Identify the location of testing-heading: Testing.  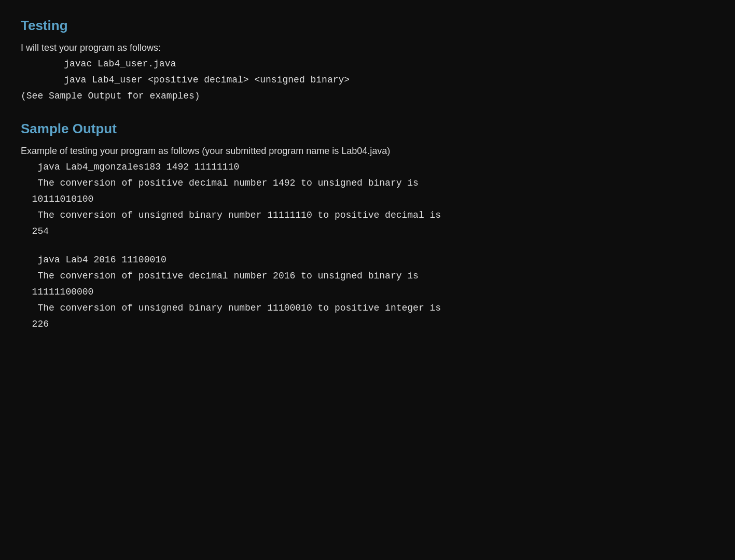
(367, 26).